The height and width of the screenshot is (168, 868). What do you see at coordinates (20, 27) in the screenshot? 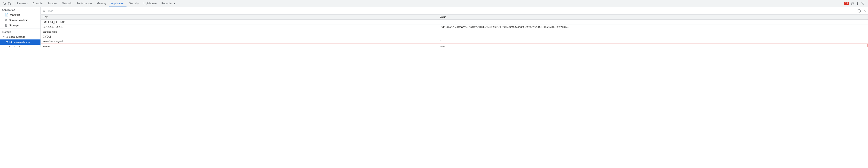
I see `sidebar: Application 📄 Manifest ⚙ Service Workers…` at bounding box center [20, 27].